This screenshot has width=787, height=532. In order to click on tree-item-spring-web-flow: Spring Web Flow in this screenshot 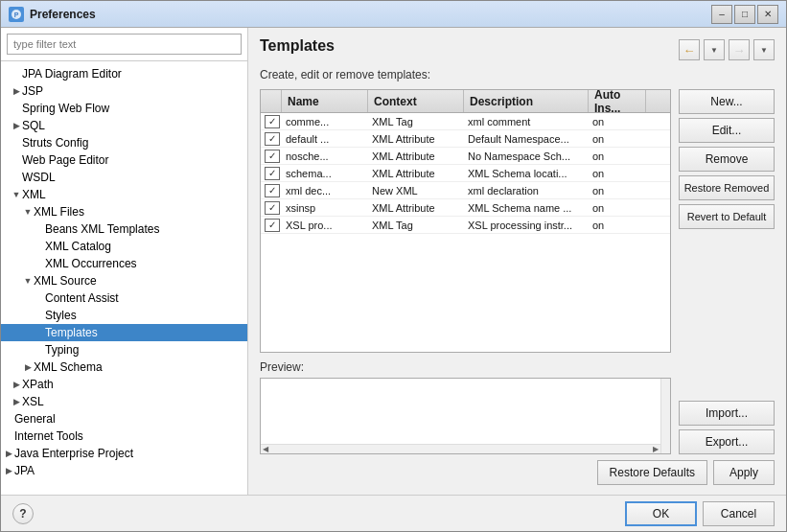, I will do `click(125, 108)`.